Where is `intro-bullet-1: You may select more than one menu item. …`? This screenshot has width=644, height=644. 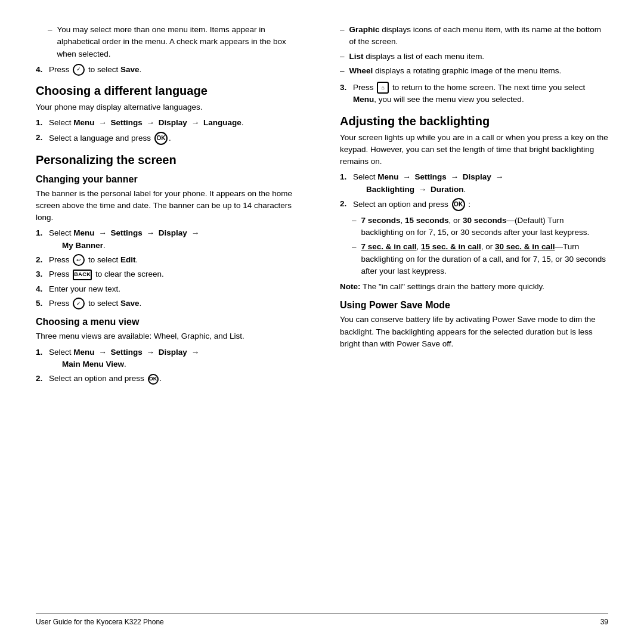 intro-bullet-1: You may select more than one menu item. … is located at coordinates (176, 42).